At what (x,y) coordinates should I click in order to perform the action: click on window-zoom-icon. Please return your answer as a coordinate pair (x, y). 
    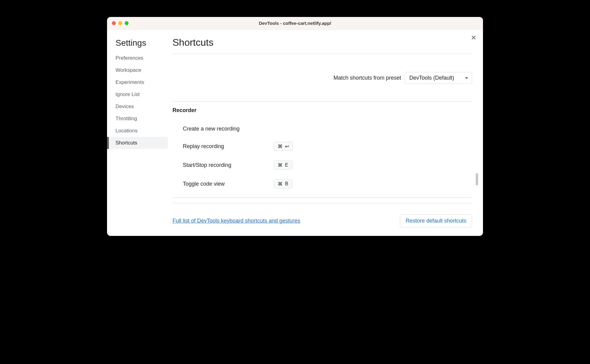
    Looking at the image, I should click on (127, 23).